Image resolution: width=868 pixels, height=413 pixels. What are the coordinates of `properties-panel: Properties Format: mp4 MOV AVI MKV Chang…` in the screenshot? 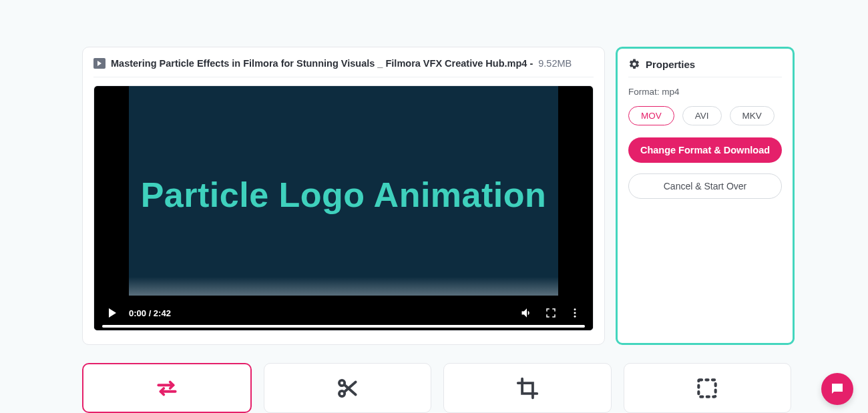 It's located at (705, 196).